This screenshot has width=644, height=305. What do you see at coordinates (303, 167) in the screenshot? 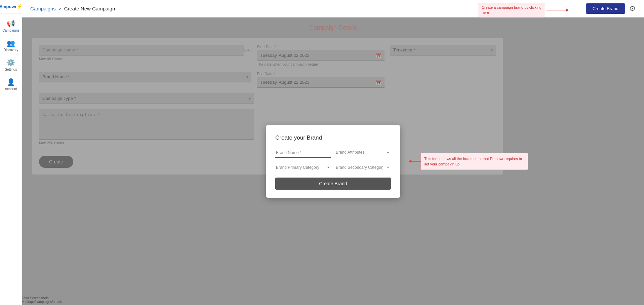
I see `modal-brand-primary-wrapper: Brand Primary Category` at bounding box center [303, 167].